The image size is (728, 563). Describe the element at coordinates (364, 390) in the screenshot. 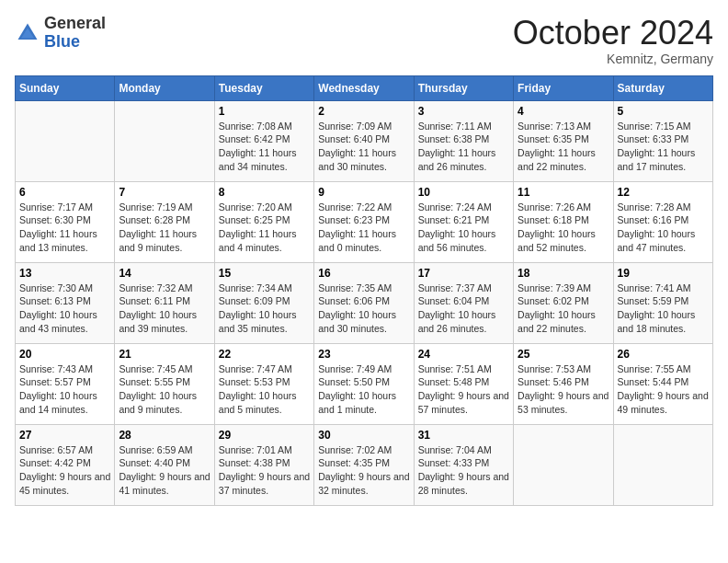

I see `day-info: Sunrise: 7:49 AMSunset: 5:50 PMDaylight:…` at that location.